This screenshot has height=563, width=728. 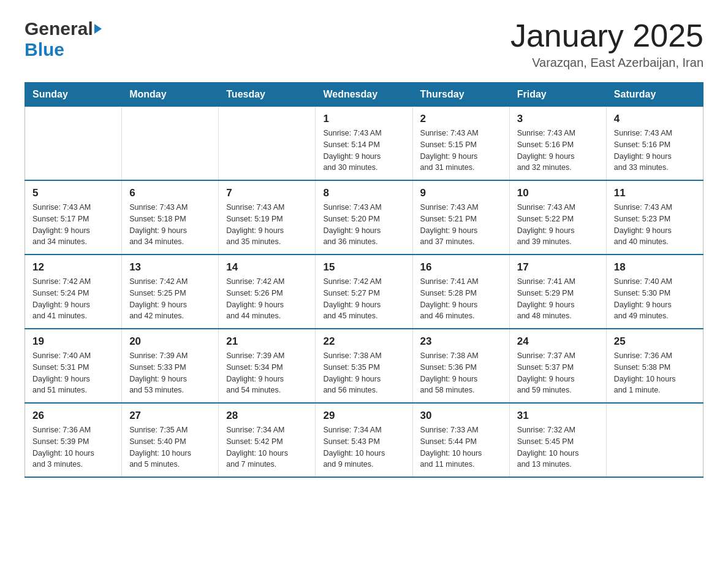 I want to click on calendar-cell: 19Sunrise: 7:40 AM Sunset: 5:31 PM Dayli…, so click(x=74, y=366).